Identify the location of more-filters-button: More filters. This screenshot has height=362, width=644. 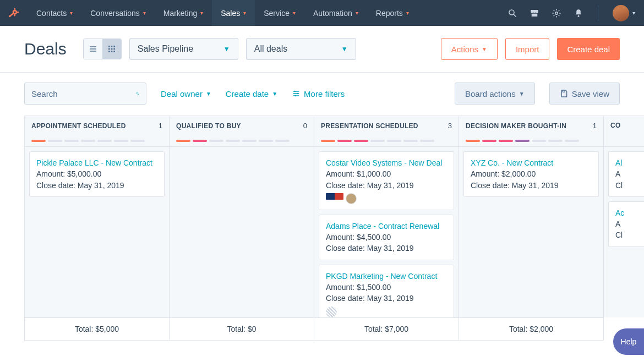
(318, 94).